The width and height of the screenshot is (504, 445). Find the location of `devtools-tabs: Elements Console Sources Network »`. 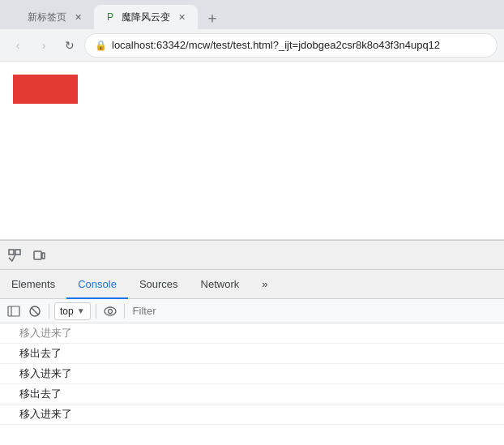

devtools-tabs: Elements Console Sources Network » is located at coordinates (252, 285).